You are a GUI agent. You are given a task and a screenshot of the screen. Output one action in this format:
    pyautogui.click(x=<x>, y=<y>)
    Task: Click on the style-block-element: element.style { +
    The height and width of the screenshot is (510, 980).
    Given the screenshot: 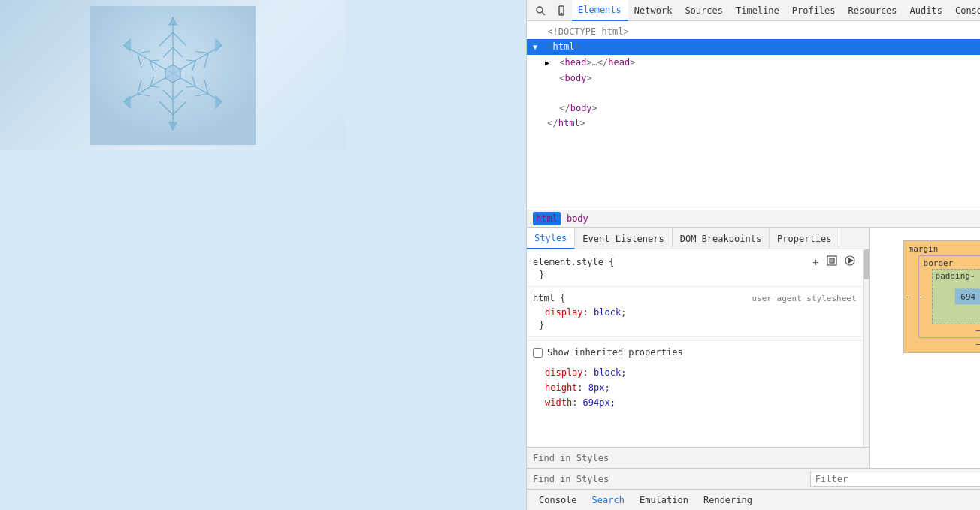 What is the action you would take?
    pyautogui.click(x=694, y=267)
    